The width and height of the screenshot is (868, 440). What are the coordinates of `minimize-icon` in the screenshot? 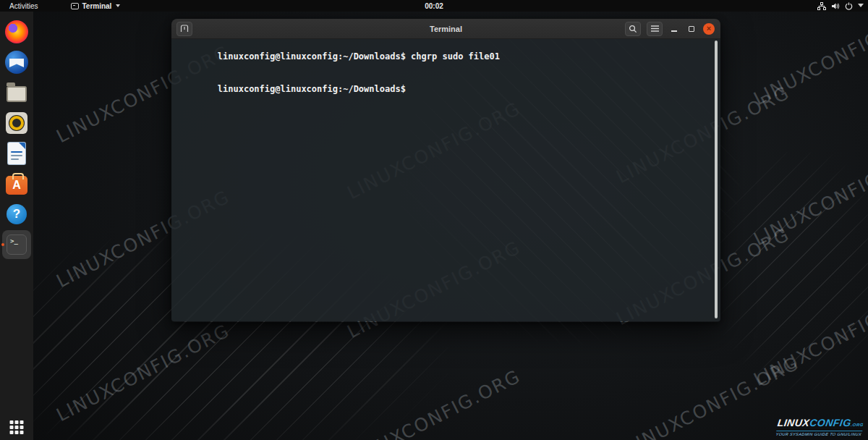 It's located at (674, 31).